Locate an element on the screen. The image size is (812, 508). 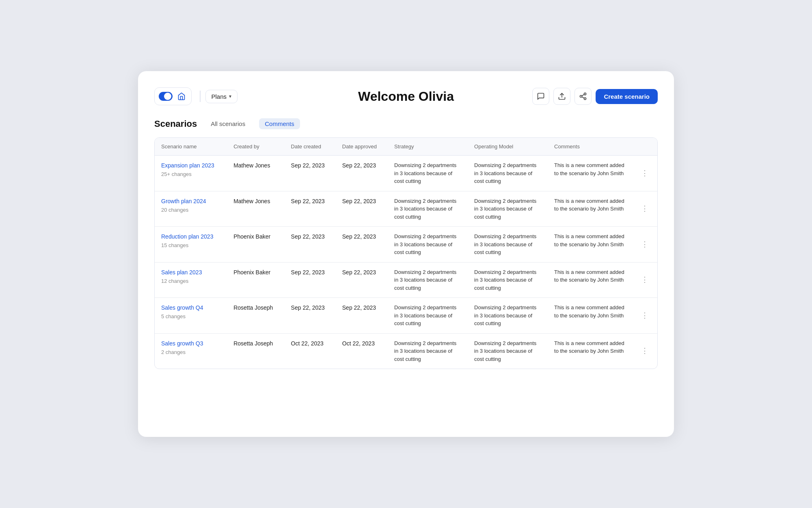
header-divider is located at coordinates (200, 96).